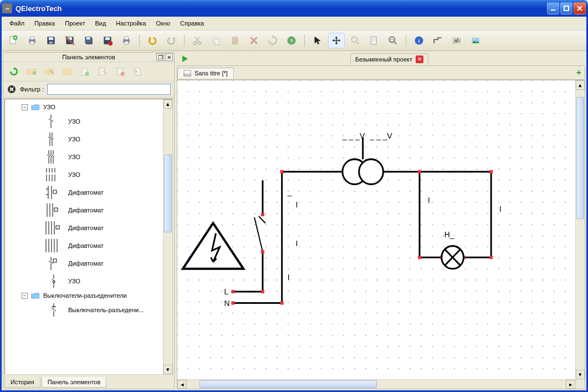 Image resolution: width=588 pixels, height=392 pixels. What do you see at coordinates (254, 40) in the screenshot?
I see `delete-icon` at bounding box center [254, 40].